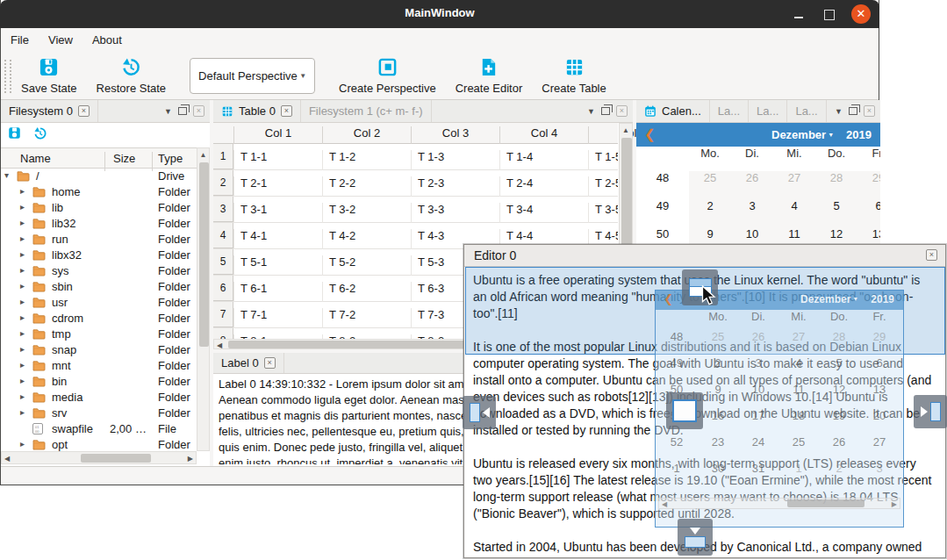  Describe the element at coordinates (794, 205) in the screenshot. I see `calendar-day: 4` at that location.